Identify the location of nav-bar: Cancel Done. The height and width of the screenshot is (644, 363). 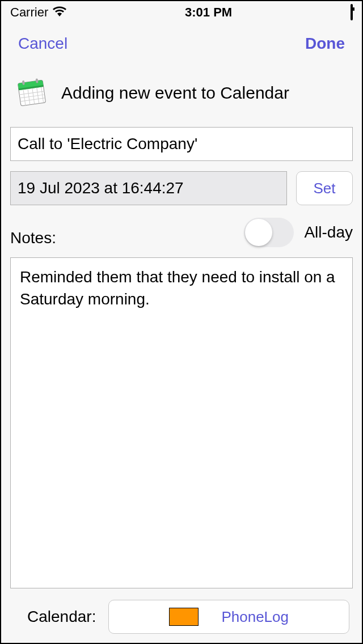
(182, 44).